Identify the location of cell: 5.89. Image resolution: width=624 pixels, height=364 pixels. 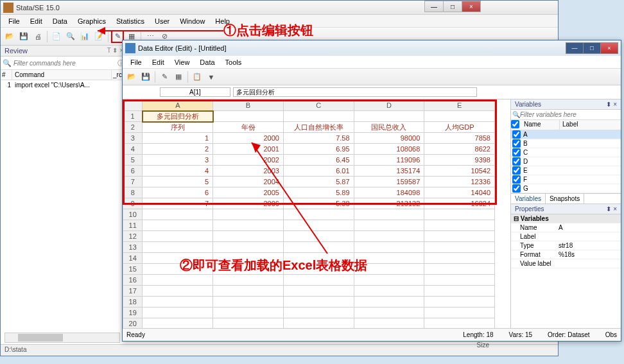
(318, 193).